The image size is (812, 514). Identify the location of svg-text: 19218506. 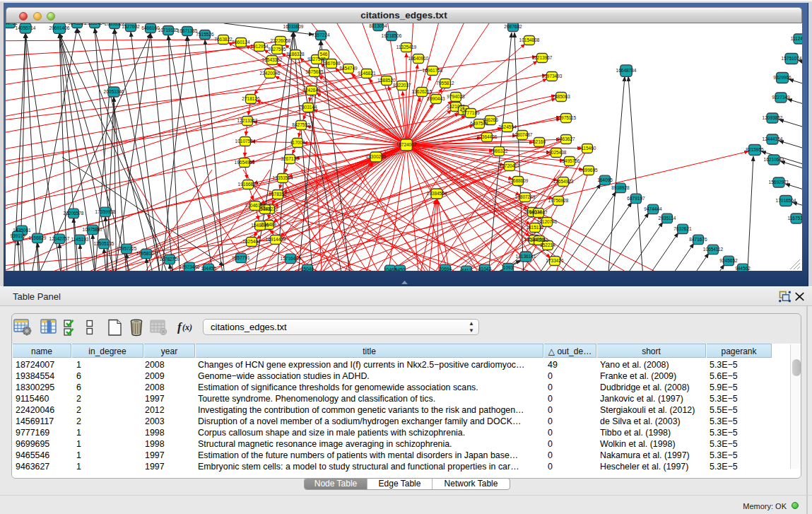
(392, 35).